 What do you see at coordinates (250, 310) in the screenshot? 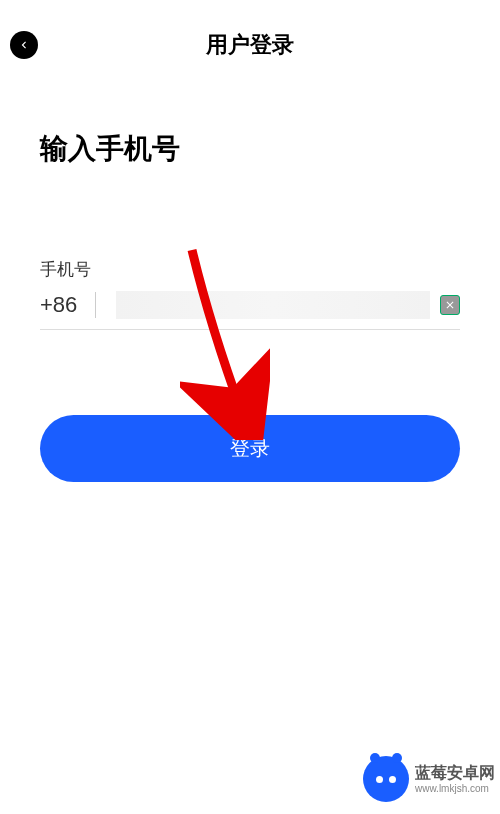
I see `phone-input-row: +86` at bounding box center [250, 310].